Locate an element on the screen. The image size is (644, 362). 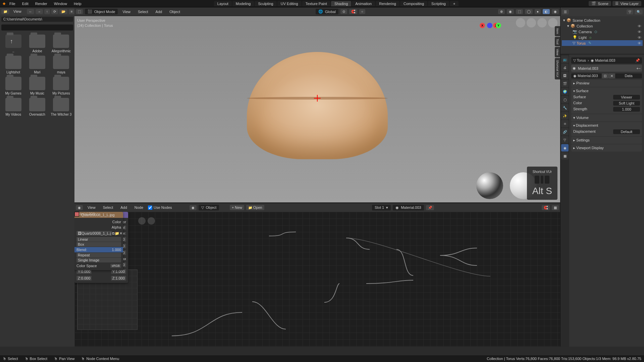
folder-myvideos: My Videos is located at coordinates (13, 107).